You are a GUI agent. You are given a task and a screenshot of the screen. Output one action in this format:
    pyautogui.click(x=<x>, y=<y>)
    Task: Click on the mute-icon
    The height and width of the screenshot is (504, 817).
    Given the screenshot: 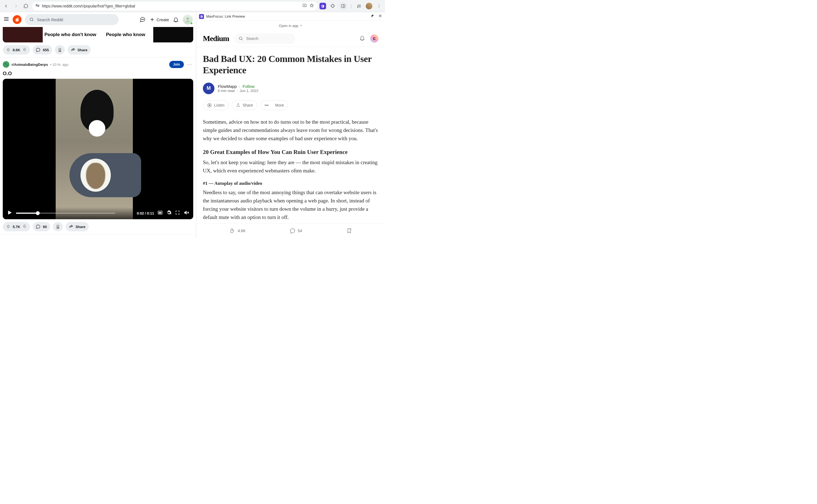 What is the action you would take?
    pyautogui.click(x=186, y=213)
    